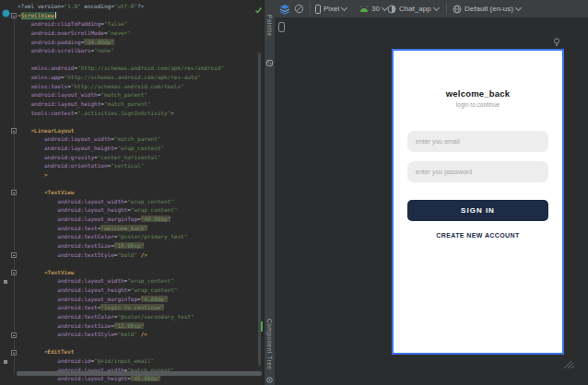 The height and width of the screenshot is (385, 588). Describe the element at coordinates (121, 317) in the screenshot. I see `code-line: android:textColor="@color/secondary_text…` at that location.